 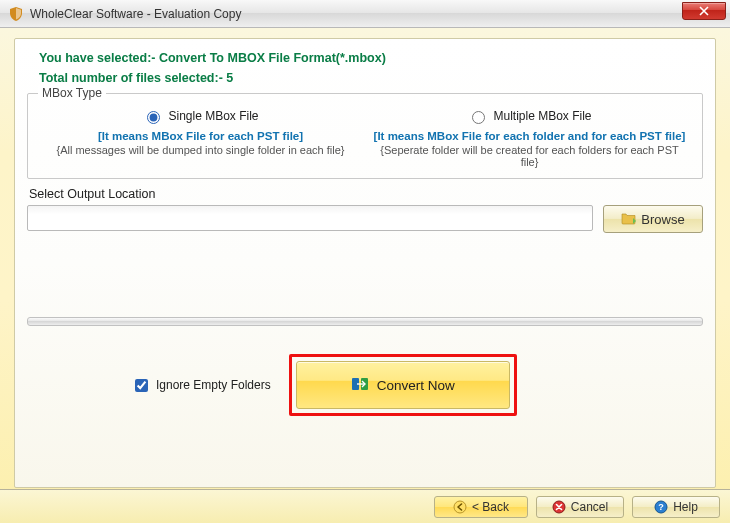 What do you see at coordinates (213, 116) in the screenshot?
I see `single-mbox-label: Single MBox File` at bounding box center [213, 116].